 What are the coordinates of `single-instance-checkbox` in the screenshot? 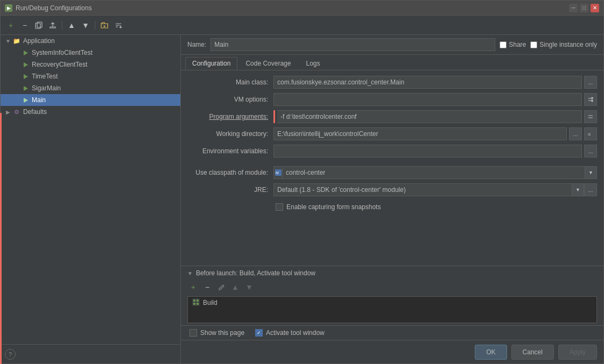 It's located at (534, 45).